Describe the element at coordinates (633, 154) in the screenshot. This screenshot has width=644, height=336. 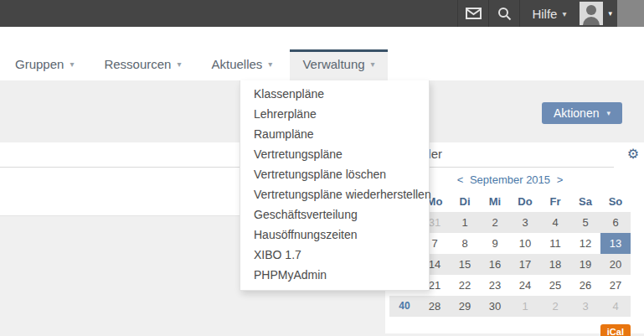
I see `gear-icon: ⚙` at that location.